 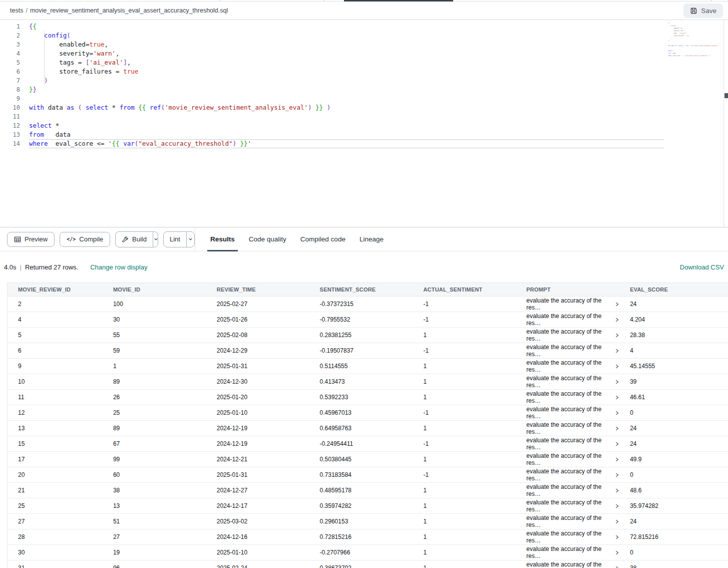 What do you see at coordinates (154, 459) in the screenshot?
I see `cell-movie-id: 99` at bounding box center [154, 459].